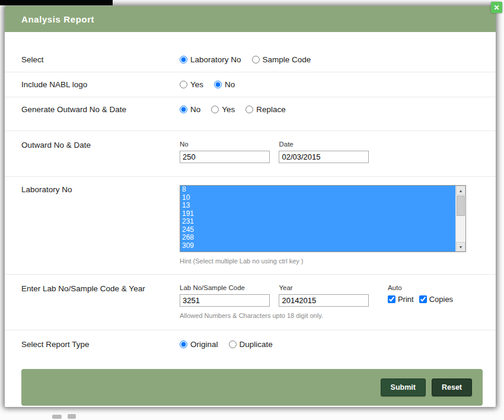 This screenshot has width=504, height=420. I want to click on radio-sample-code-input, so click(256, 59).